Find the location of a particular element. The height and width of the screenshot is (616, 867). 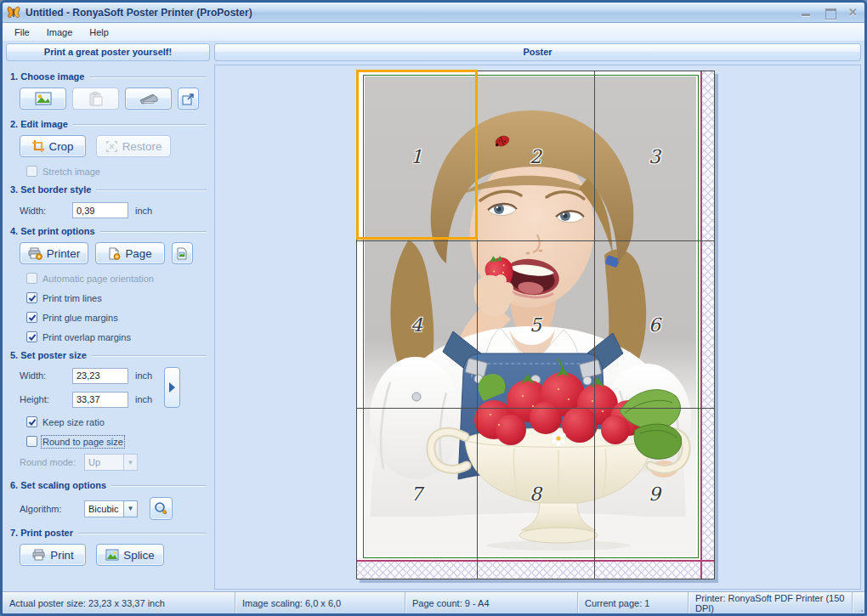

tile-number: 4 is located at coordinates (416, 325).